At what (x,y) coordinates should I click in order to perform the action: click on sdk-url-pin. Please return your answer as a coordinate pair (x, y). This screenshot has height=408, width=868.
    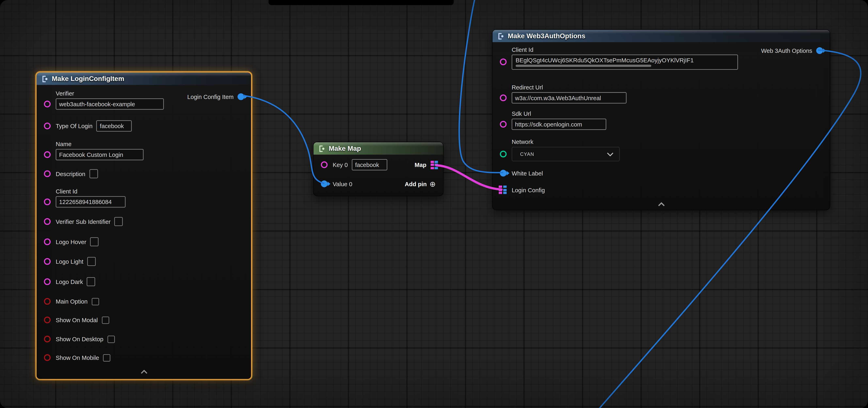
    Looking at the image, I should click on (503, 124).